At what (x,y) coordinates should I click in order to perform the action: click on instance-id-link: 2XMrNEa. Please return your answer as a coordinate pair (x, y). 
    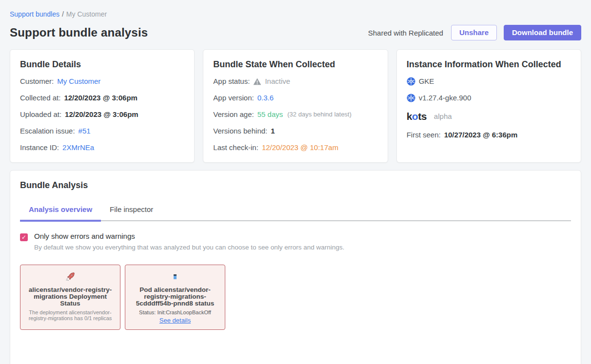
    Looking at the image, I should click on (78, 148).